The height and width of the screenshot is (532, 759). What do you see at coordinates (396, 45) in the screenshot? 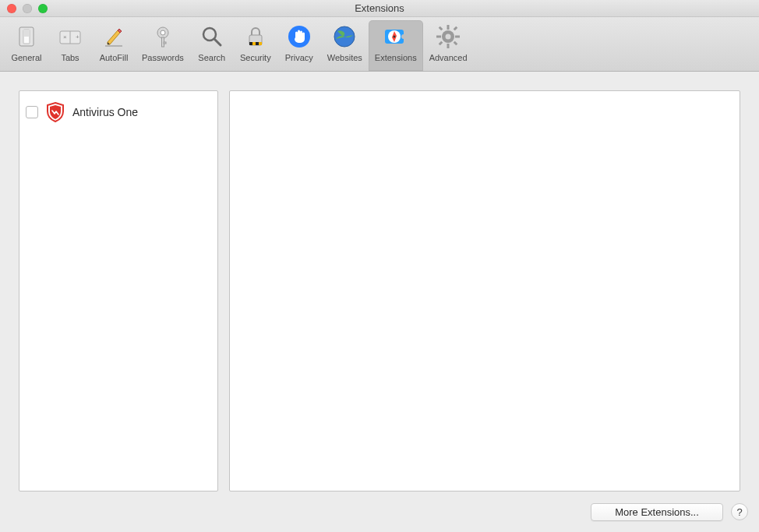
I see `toolbar-item-extensions: Extensions` at bounding box center [396, 45].